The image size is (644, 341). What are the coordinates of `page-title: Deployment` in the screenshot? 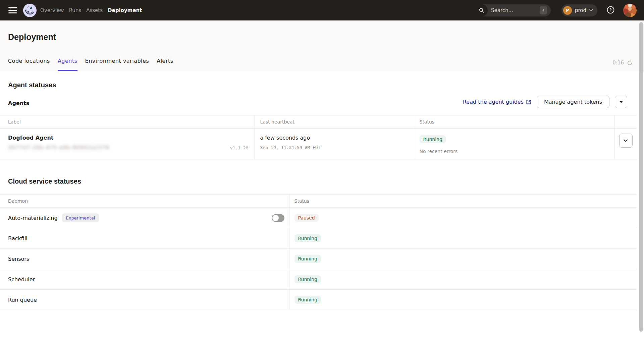 It's located at (326, 37).